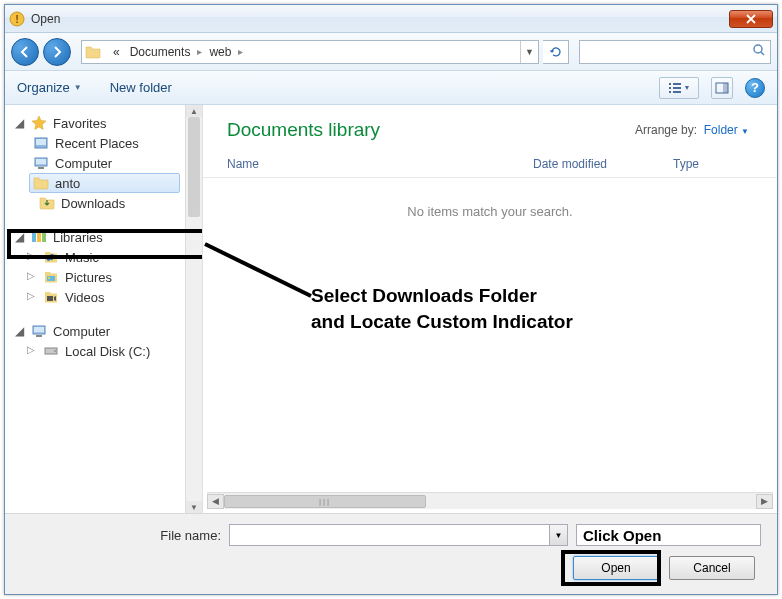 This screenshot has width=782, height=599. What do you see at coordinates (160, 52) in the screenshot?
I see `breadcrumb-documents: Documents` at bounding box center [160, 52].